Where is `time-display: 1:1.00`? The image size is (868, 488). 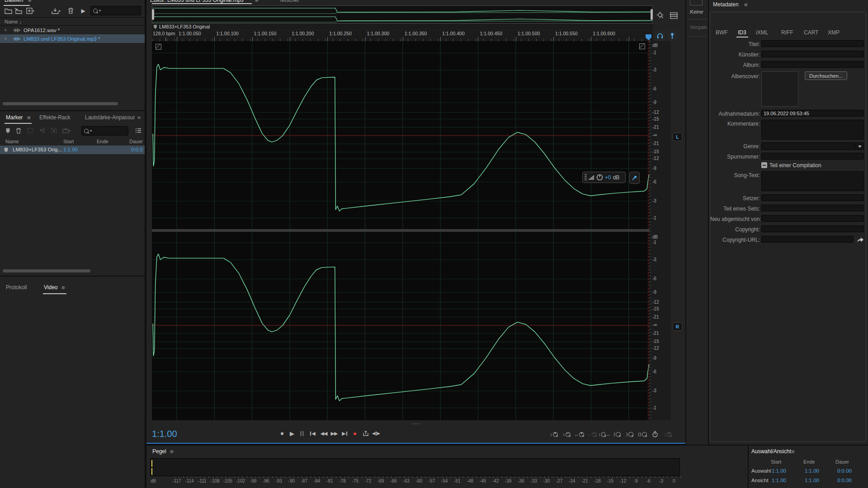 time-display: 1:1.00 is located at coordinates (165, 434).